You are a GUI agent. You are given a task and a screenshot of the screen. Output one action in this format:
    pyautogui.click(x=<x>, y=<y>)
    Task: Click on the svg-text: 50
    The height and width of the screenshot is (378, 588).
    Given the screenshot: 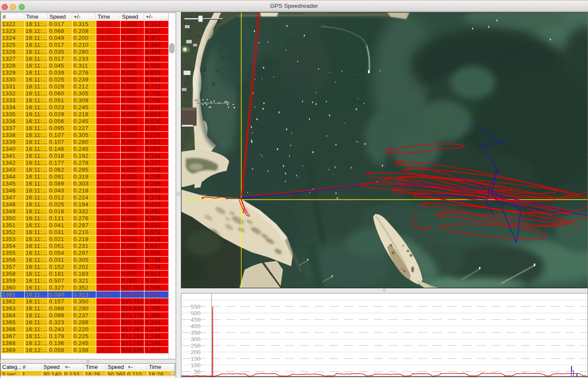 What is the action you would take?
    pyautogui.click(x=197, y=372)
    